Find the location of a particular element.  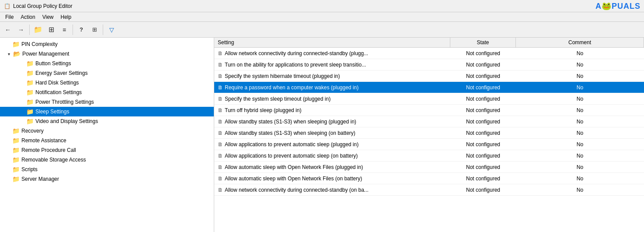

state-cell-5: Not configured is located at coordinates (483, 99).